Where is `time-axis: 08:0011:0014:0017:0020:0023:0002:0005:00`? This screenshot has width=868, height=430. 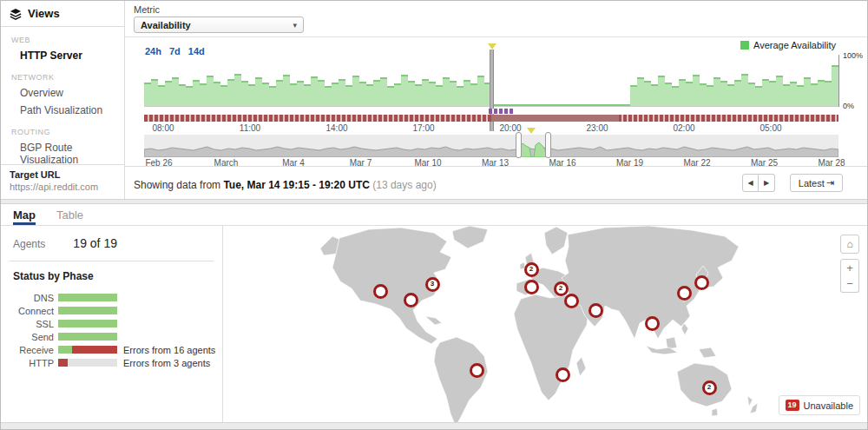
time-axis: 08:0011:0014:0017:0020:0023:0002:0005:00 is located at coordinates (491, 129).